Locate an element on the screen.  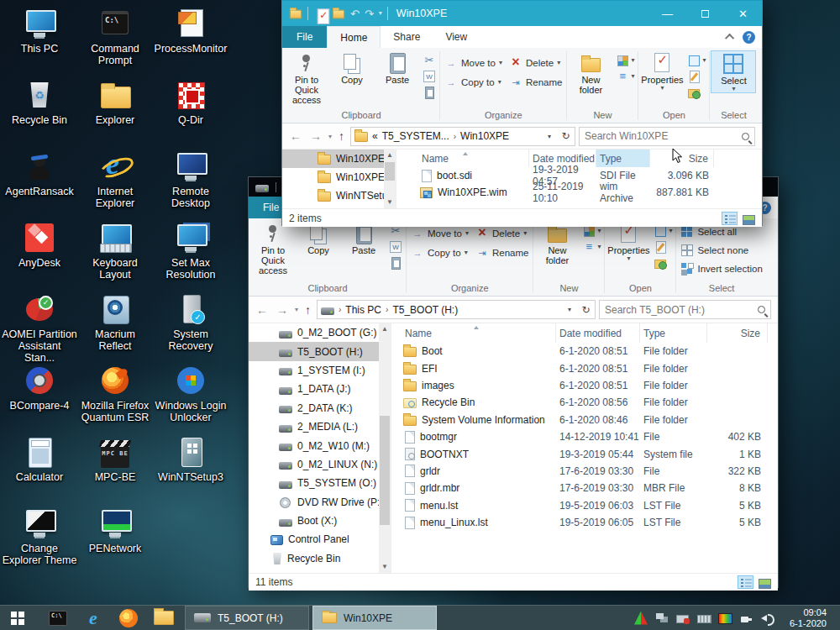
taskbar-firefox-button is located at coordinates (129, 618).